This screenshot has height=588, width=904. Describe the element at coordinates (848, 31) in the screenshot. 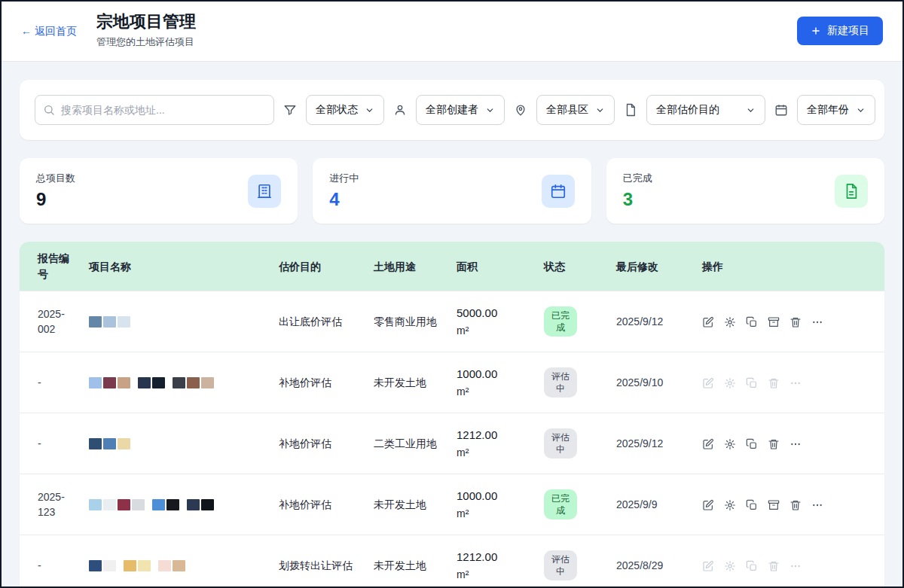

I see `new-project-label: 新建项目` at that location.